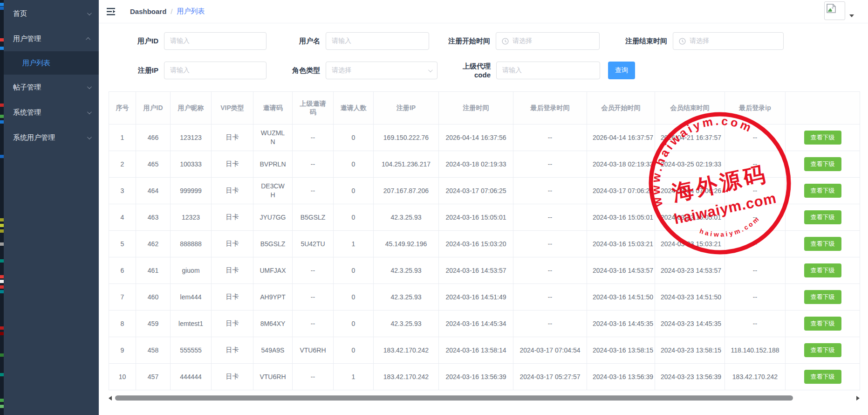  I want to click on cell: 463, so click(153, 217).